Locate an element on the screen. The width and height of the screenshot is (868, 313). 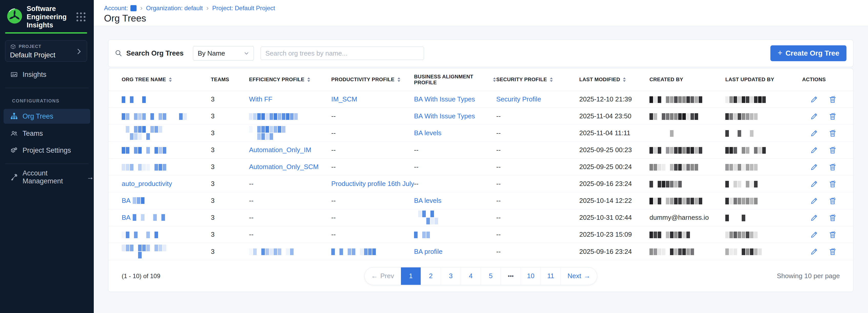
search-input is located at coordinates (342, 53).